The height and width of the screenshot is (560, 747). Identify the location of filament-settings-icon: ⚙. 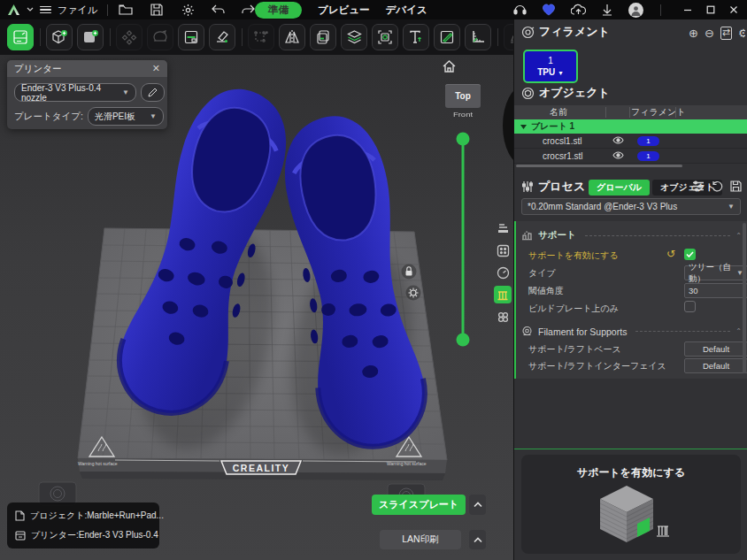
(742, 34).